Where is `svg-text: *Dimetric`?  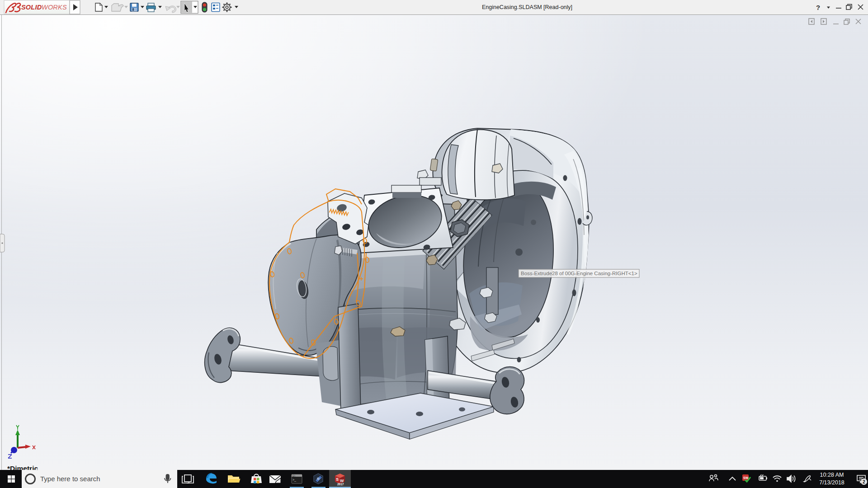 svg-text: *Dimetric is located at coordinates (23, 467).